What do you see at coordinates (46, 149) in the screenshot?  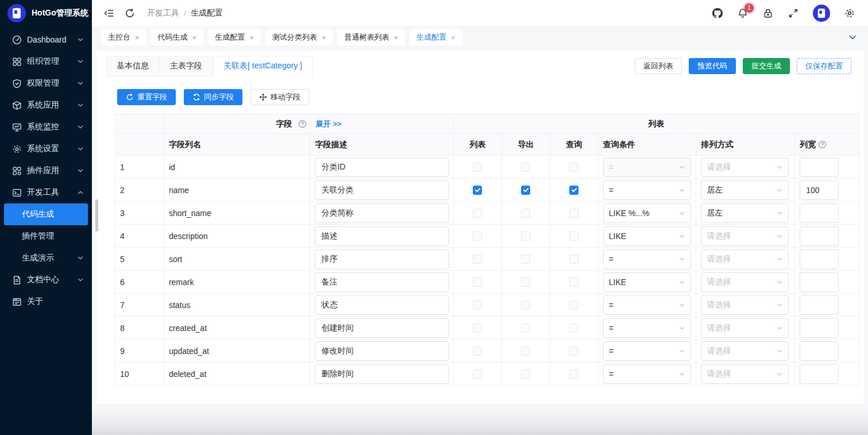 I see `sidebar-item-5: 系统设置` at bounding box center [46, 149].